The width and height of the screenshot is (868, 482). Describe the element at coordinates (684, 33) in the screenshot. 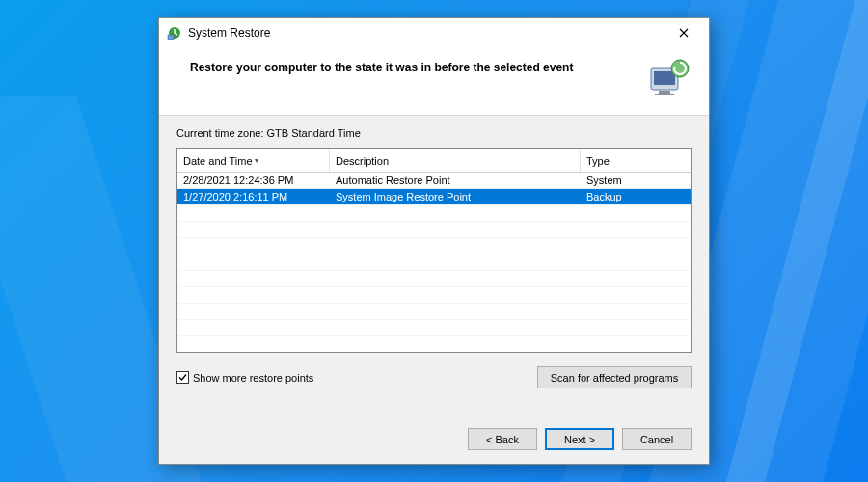

I see `close-icon` at that location.